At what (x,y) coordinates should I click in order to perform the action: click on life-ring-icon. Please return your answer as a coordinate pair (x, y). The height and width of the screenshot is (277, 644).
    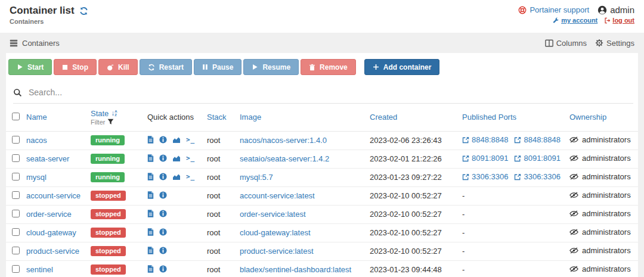
    Looking at the image, I should click on (522, 10).